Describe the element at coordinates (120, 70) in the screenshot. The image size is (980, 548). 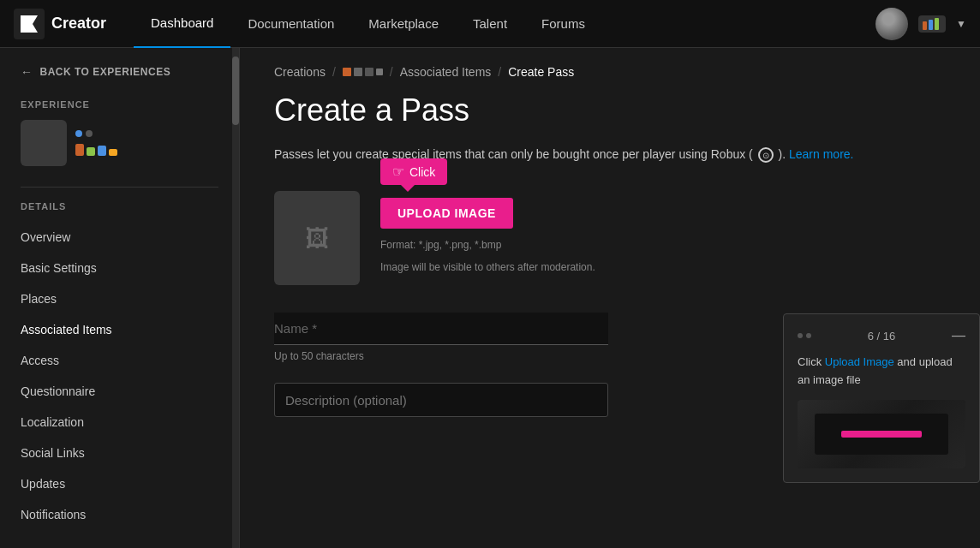
I see `back-to-experiences-link: ← BACK TO EXPERIENCES` at that location.